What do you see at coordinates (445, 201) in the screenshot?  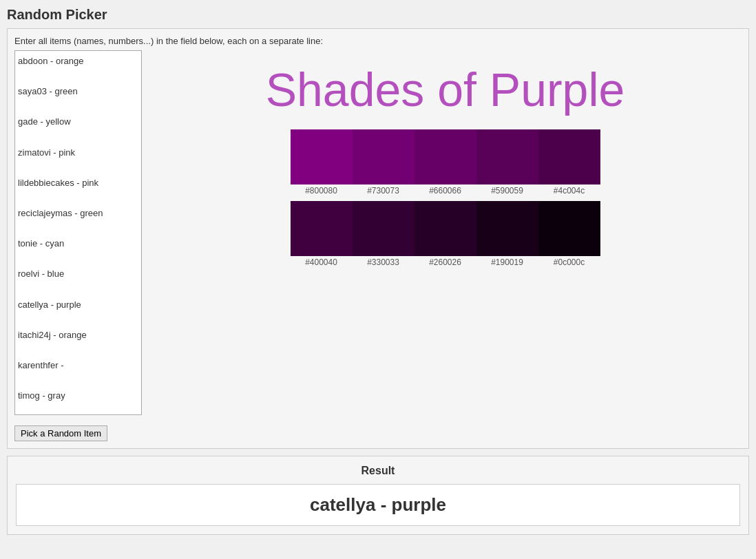 I see `swatches-container: #800080#730073#660066#590059#4c004c #400…` at bounding box center [445, 201].